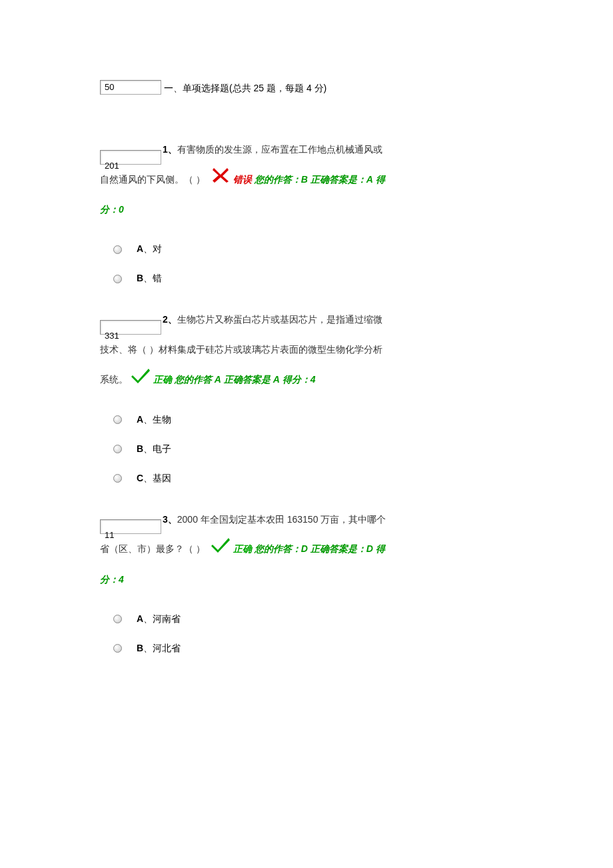  I want to click on section-title: 一、单项选择题(总共 25 题，每题 4 分), so click(245, 89).